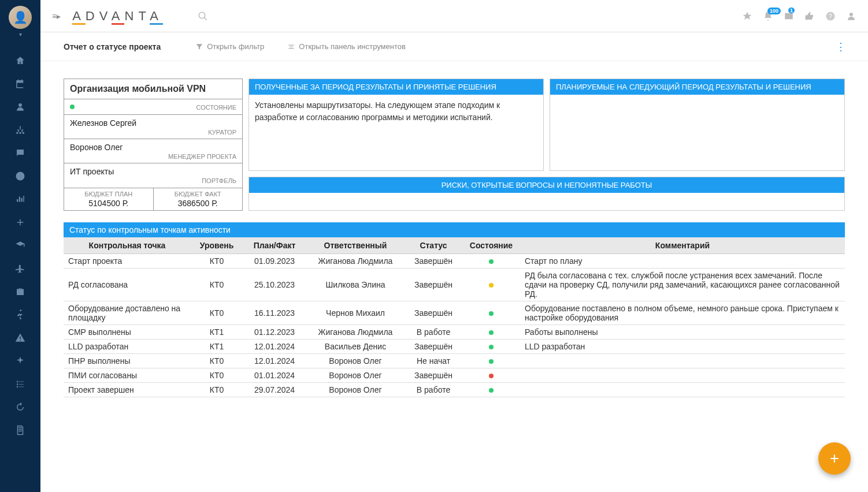 This screenshot has width=868, height=492. What do you see at coordinates (774, 11) in the screenshot?
I see `notif-badge: 100` at bounding box center [774, 11].